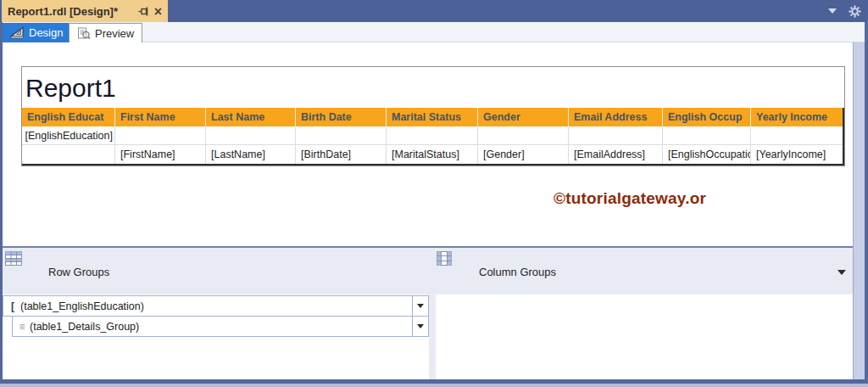  Describe the element at coordinates (341, 117) in the screenshot. I see `header-cell: Birth Date` at that location.